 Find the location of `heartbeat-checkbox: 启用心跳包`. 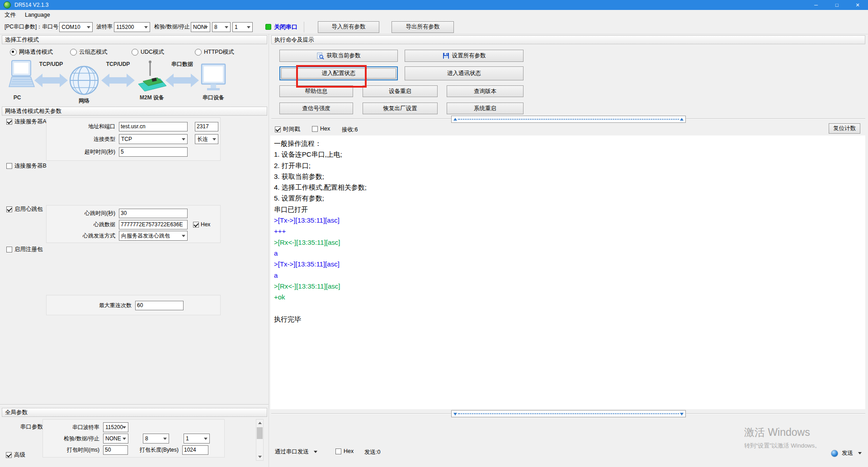

heartbeat-checkbox: 启用心跳包 is located at coordinates (24, 210).